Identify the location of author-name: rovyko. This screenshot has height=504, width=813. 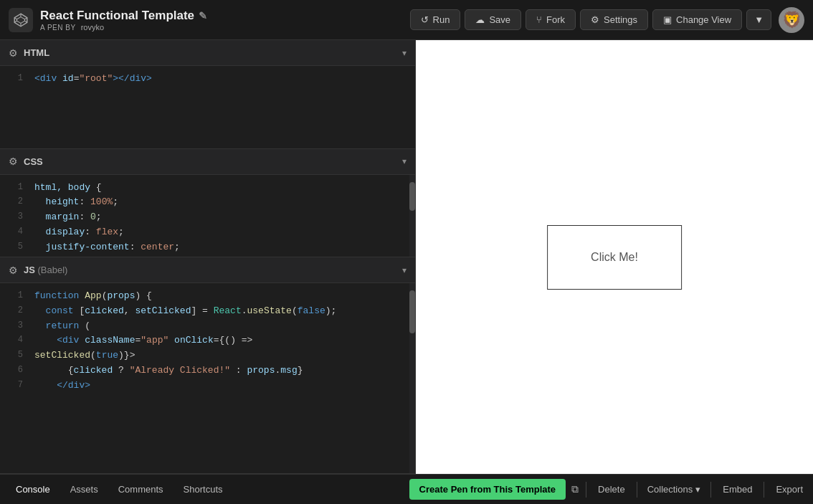
(92, 27).